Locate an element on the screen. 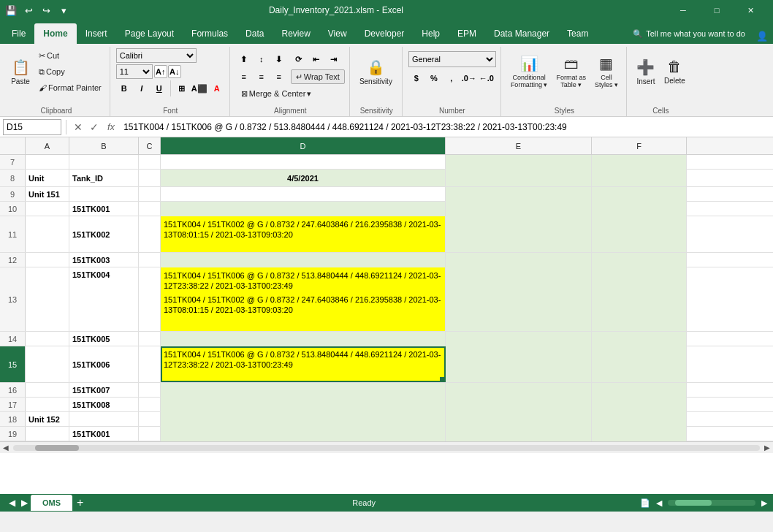  cell-B17: 151TK008 is located at coordinates (104, 405).